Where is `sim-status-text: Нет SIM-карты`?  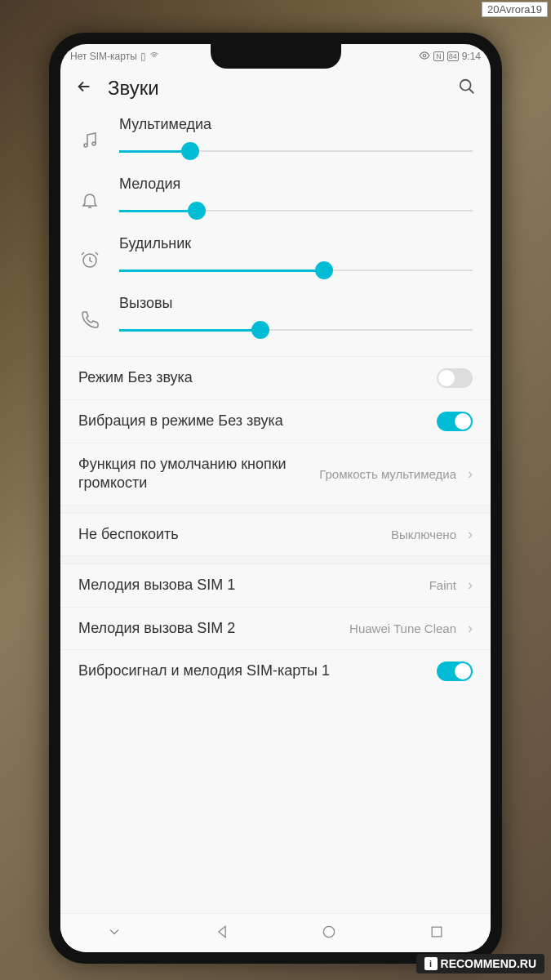
sim-status-text: Нет SIM-карты is located at coordinates (104, 56).